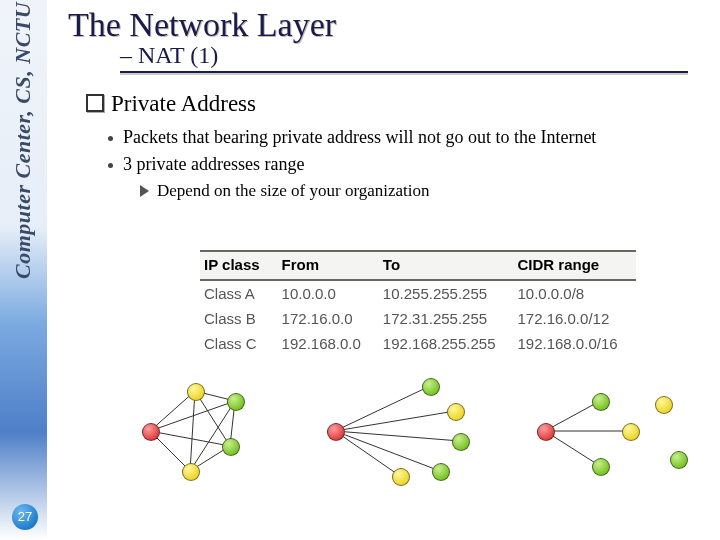 Image resolution: width=720 pixels, height=540 pixels. What do you see at coordinates (418, 318) in the screenshot?
I see `table-row: Class B 172.16.0.0 172.31.255.255 172.16…` at bounding box center [418, 318].